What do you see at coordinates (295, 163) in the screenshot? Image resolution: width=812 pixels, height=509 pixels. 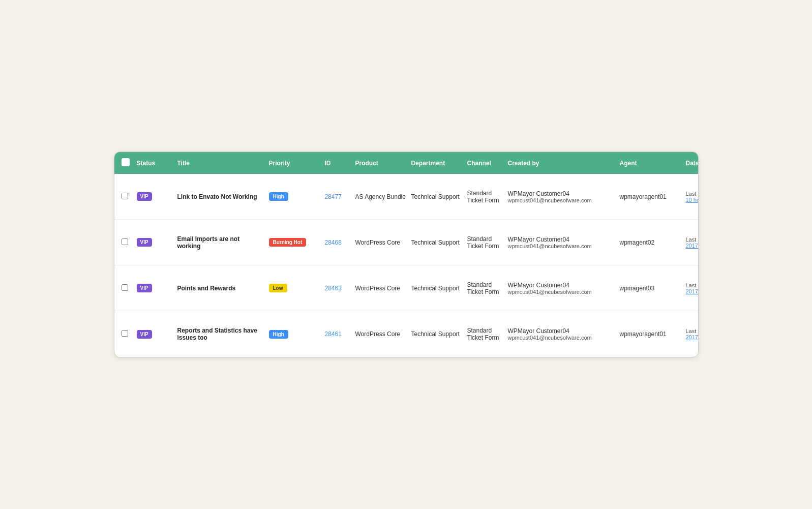 I see `col-priority: Priority` at bounding box center [295, 163].